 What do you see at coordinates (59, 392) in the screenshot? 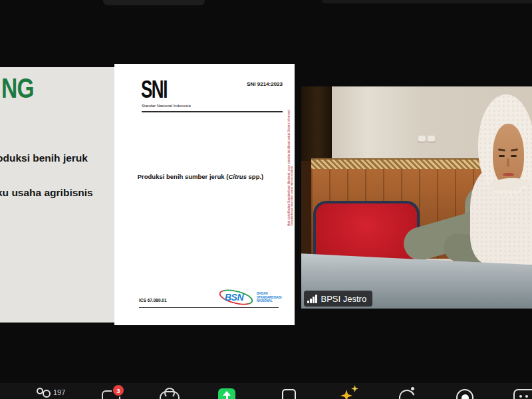
I see `participants-count: 197` at bounding box center [59, 392].